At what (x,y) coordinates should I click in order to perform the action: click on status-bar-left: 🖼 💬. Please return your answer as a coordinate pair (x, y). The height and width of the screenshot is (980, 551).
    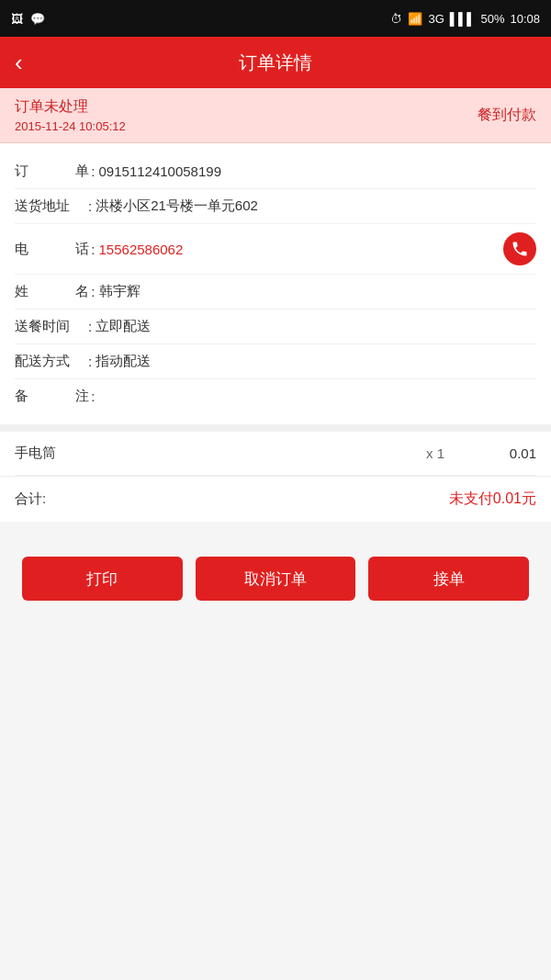
    Looking at the image, I should click on (28, 18).